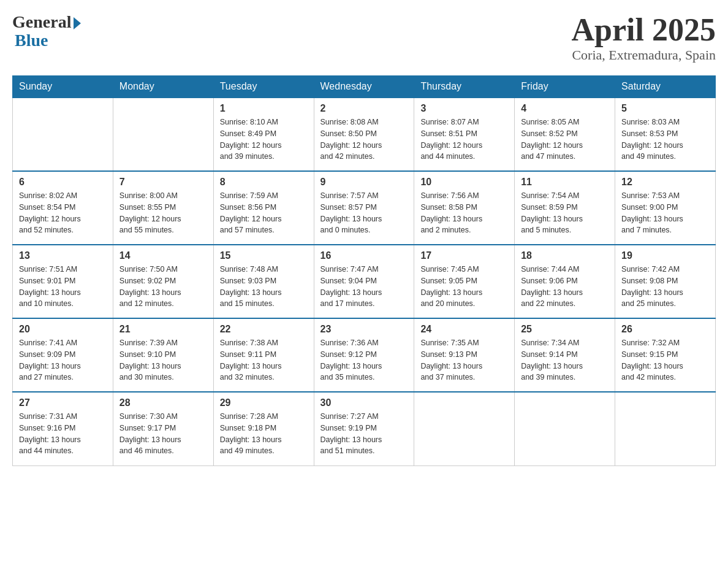 The height and width of the screenshot is (563, 728). I want to click on day-number: 8, so click(264, 182).